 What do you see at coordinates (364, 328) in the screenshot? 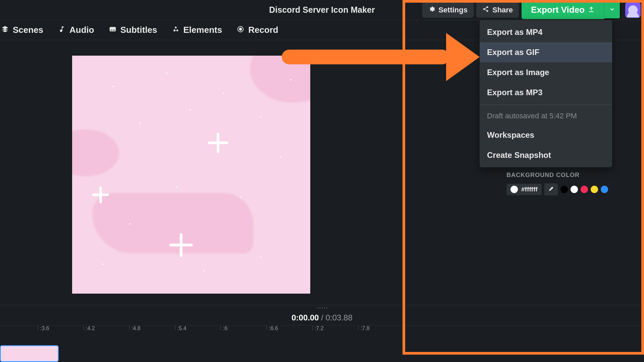
I see `ruler-tick: :7.8` at bounding box center [364, 328].